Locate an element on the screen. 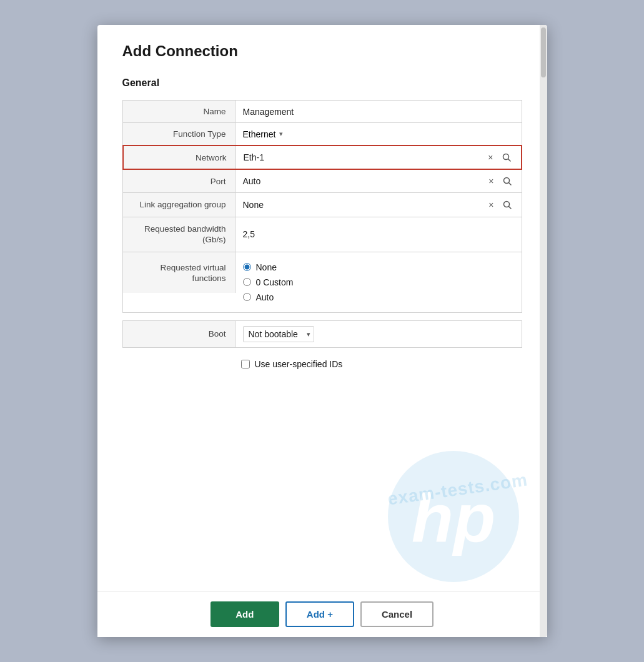 The width and height of the screenshot is (644, 662). radio-custom-item: 0 Custom is located at coordinates (269, 282).